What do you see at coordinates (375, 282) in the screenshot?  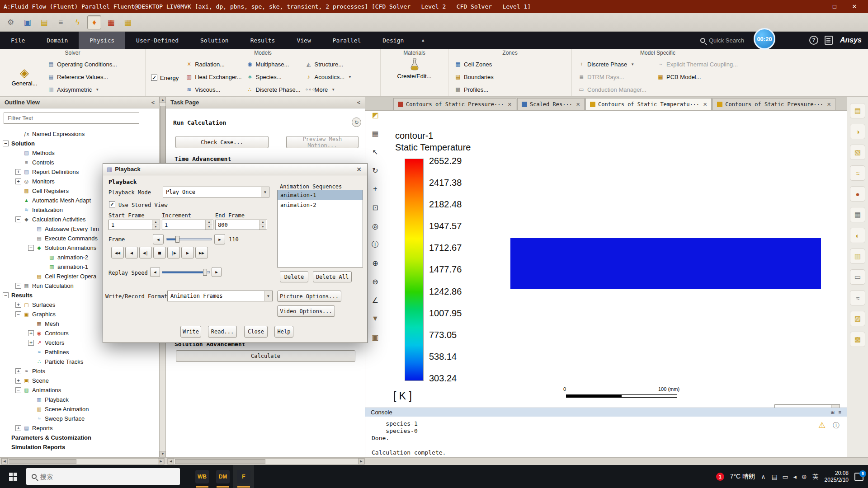 I see `zoom-out-icon: ⊖` at bounding box center [375, 282].